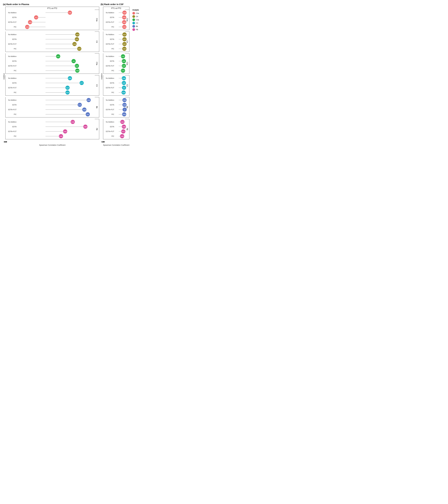 The width and height of the screenshot is (448, 504). Describe the element at coordinates (50, 131) in the screenshot. I see `dot-row: EDTA+FUT0.42` at that location.